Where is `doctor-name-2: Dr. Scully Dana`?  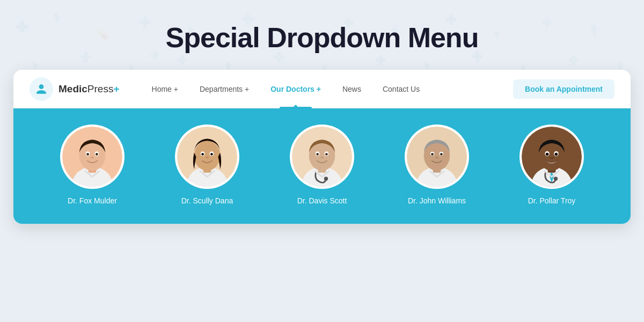
doctor-name-2: Dr. Scully Dana is located at coordinates (207, 201).